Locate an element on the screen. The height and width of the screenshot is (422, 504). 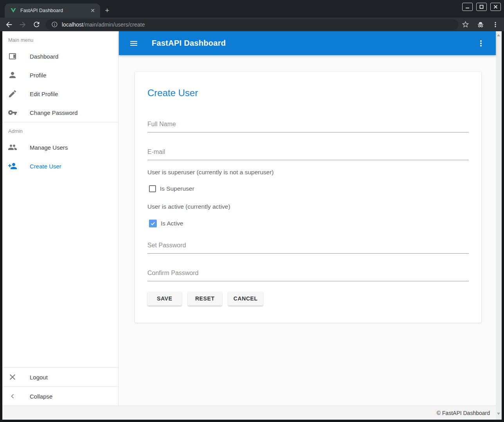
sidebar-item-label: Edit Profile is located at coordinates (44, 94).